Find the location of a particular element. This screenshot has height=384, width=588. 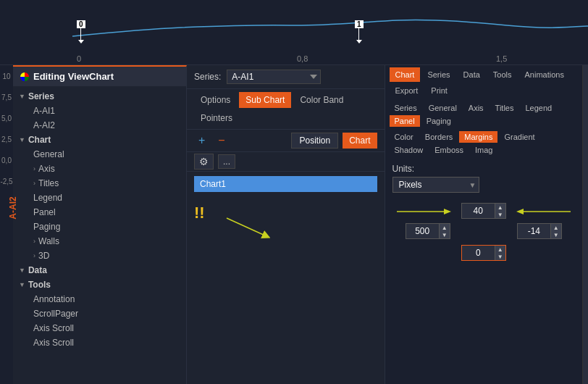

dots-button: ... is located at coordinates (227, 162).